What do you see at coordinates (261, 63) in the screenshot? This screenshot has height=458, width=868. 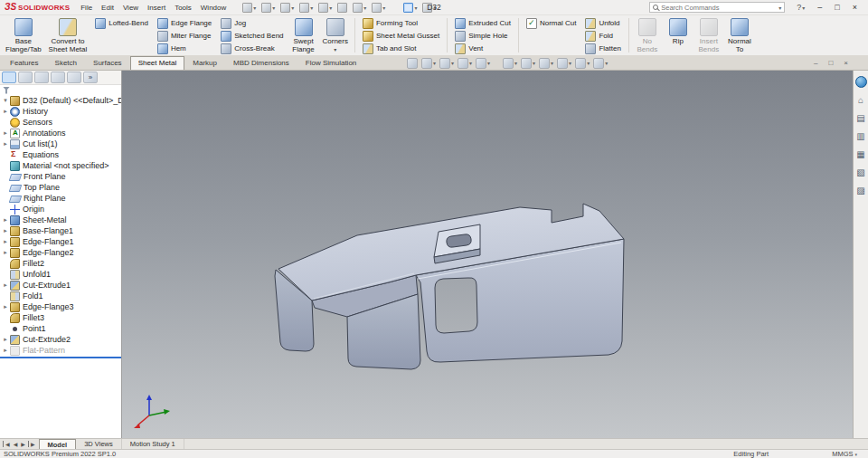 I see `command-tab: MBD Dimensions` at bounding box center [261, 63].